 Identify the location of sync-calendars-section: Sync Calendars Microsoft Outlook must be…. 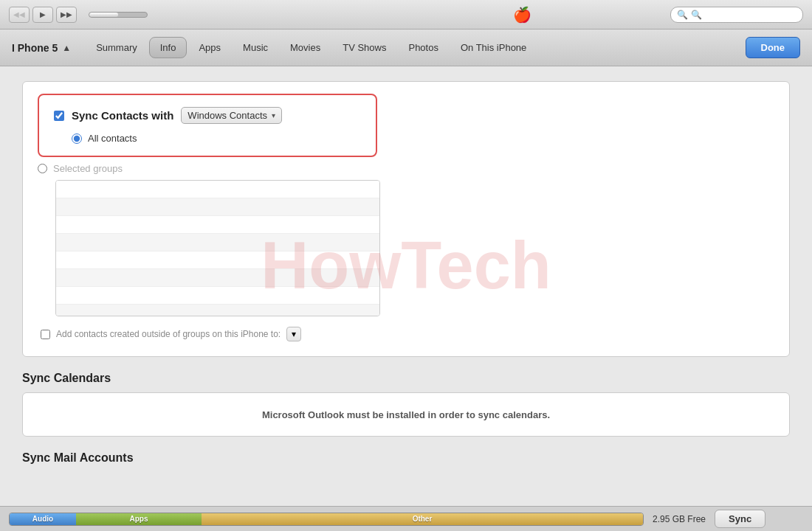
(406, 404).